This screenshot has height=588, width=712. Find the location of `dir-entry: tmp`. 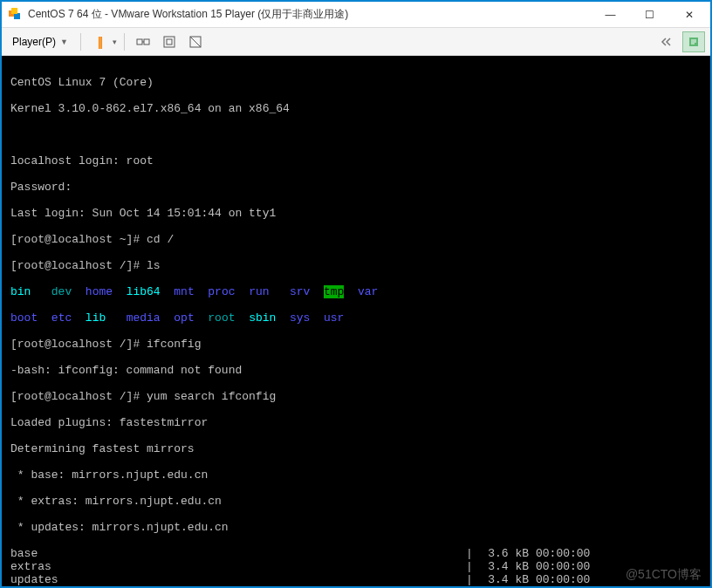

dir-entry: tmp is located at coordinates (333, 291).